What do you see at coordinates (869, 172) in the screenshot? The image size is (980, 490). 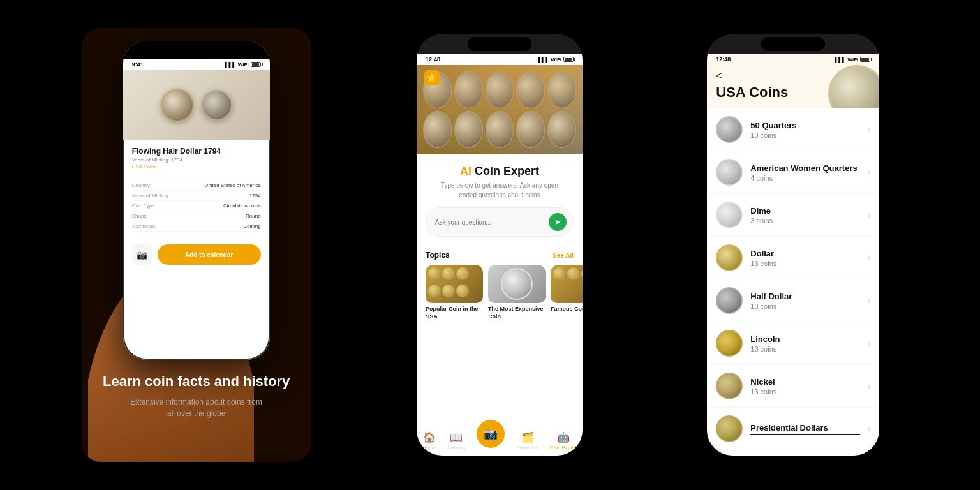 I see `chevron-aw-quarters-icon: ›` at bounding box center [869, 172].